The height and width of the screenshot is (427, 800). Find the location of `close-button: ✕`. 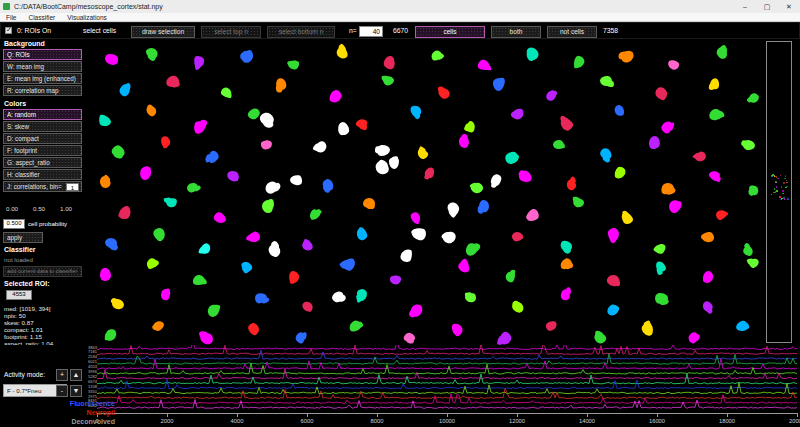

close-button: ✕ is located at coordinates (789, 6).